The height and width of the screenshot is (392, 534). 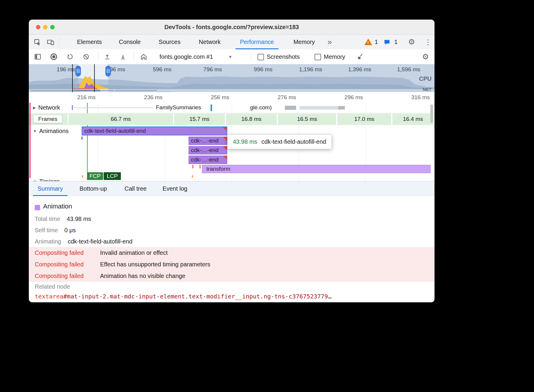 I want to click on memory-checkbox, so click(x=318, y=57).